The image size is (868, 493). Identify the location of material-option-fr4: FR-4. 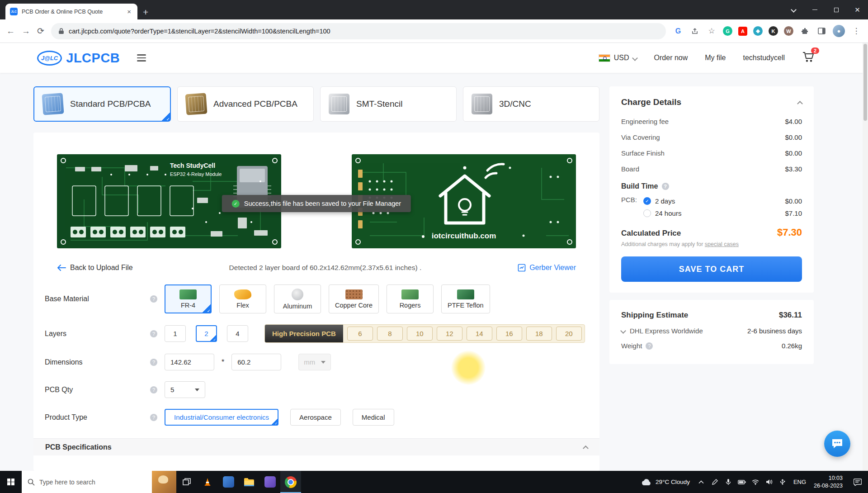
(188, 299).